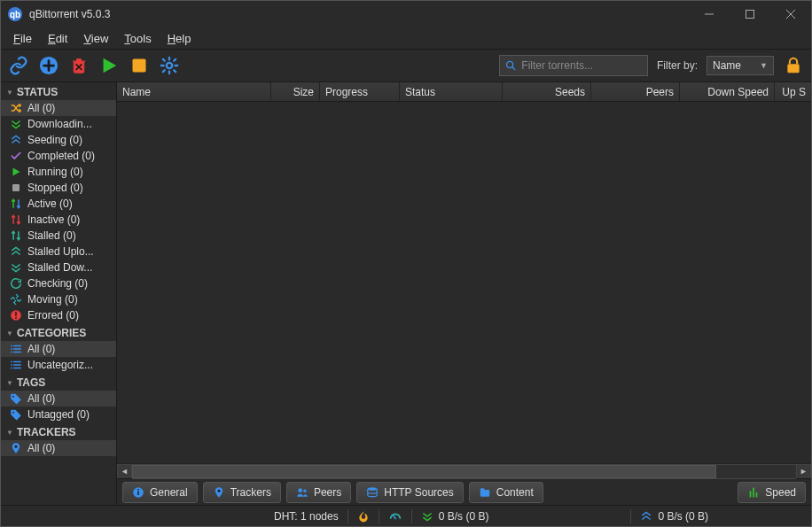  I want to click on search-icon, so click(511, 66).